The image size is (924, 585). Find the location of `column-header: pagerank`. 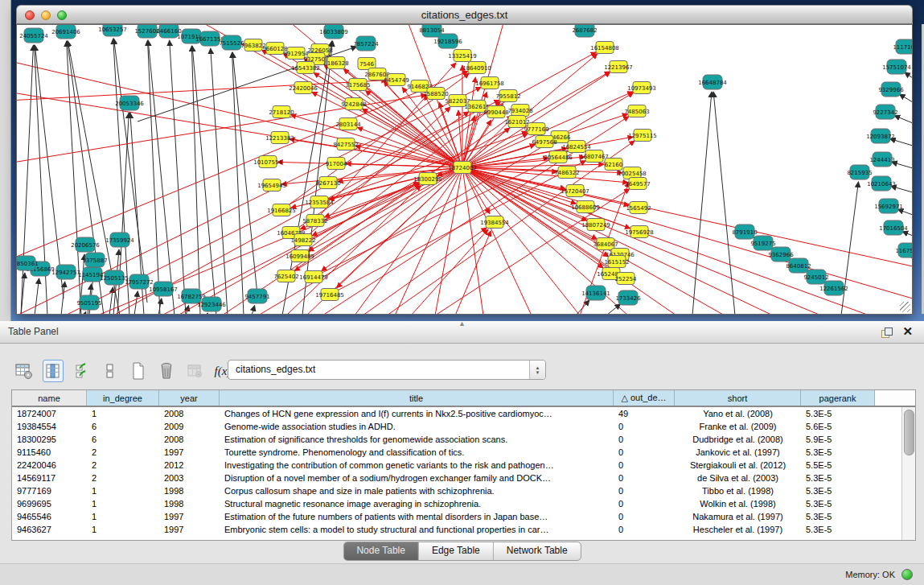

column-header: pagerank is located at coordinates (838, 398).